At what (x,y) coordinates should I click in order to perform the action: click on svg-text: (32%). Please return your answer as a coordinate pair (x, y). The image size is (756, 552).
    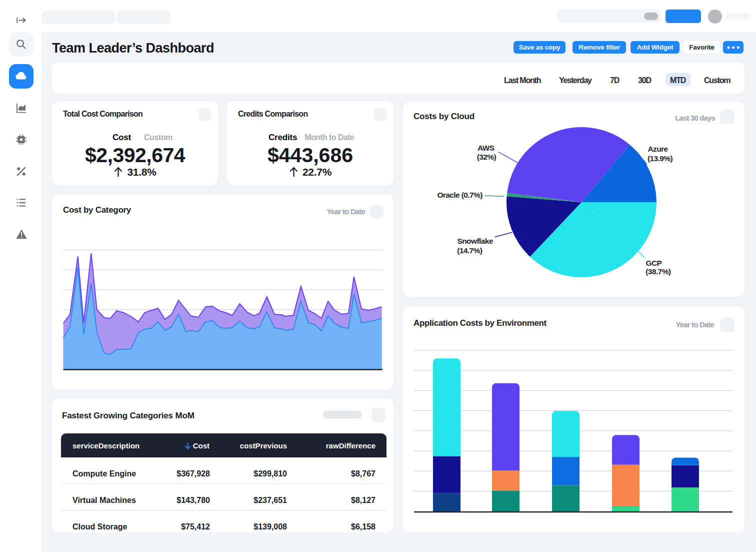
    Looking at the image, I should click on (487, 157).